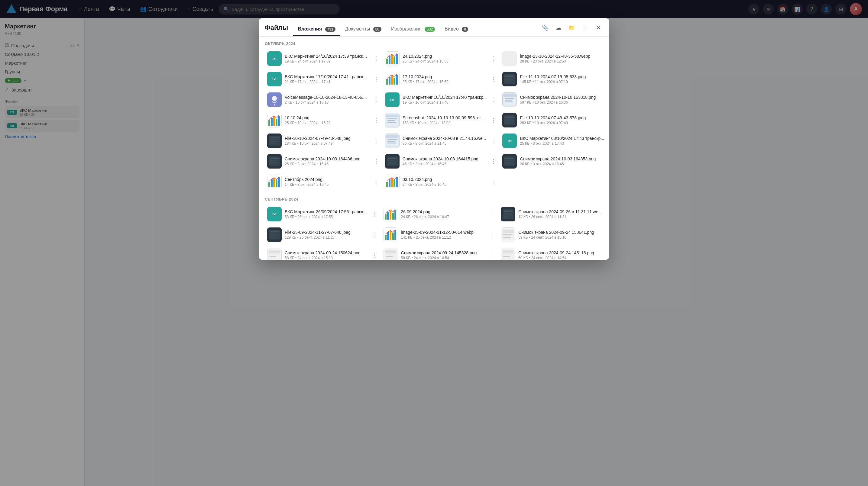 The width and height of the screenshot is (868, 486). Describe the element at coordinates (441, 100) in the screenshot. I see `file-row: txtВКС Маркетинг 10/10/2024 17:40 транск…` at that location.